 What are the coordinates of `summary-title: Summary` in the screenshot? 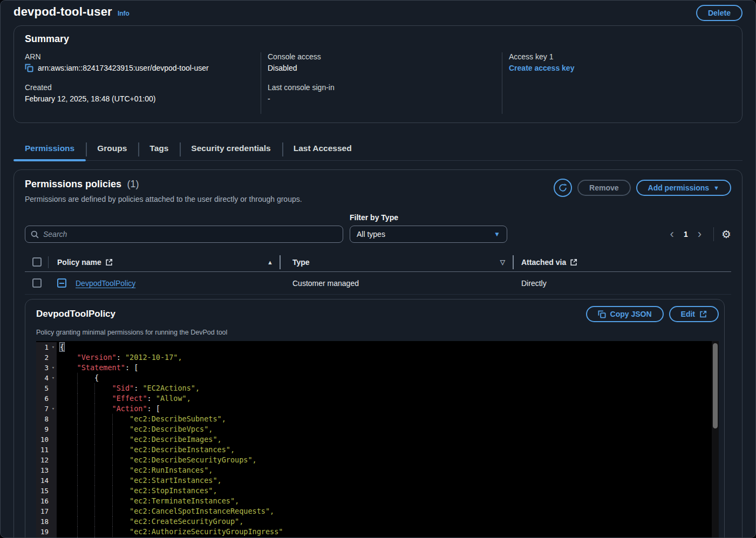 It's located at (383, 39).